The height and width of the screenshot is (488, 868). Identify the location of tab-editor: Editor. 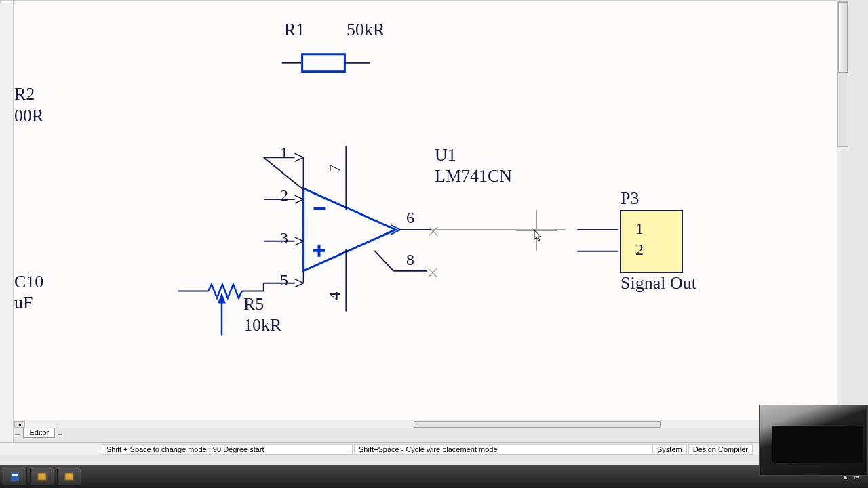
(39, 432).